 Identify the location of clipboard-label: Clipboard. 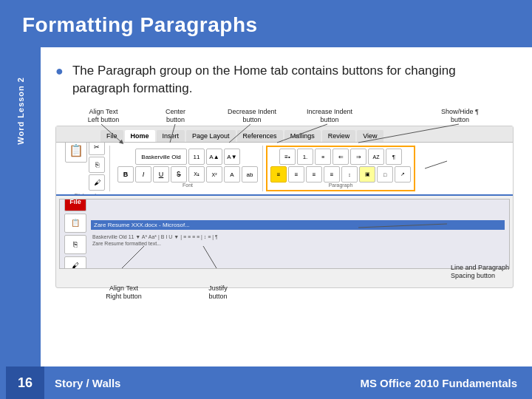
(85, 194).